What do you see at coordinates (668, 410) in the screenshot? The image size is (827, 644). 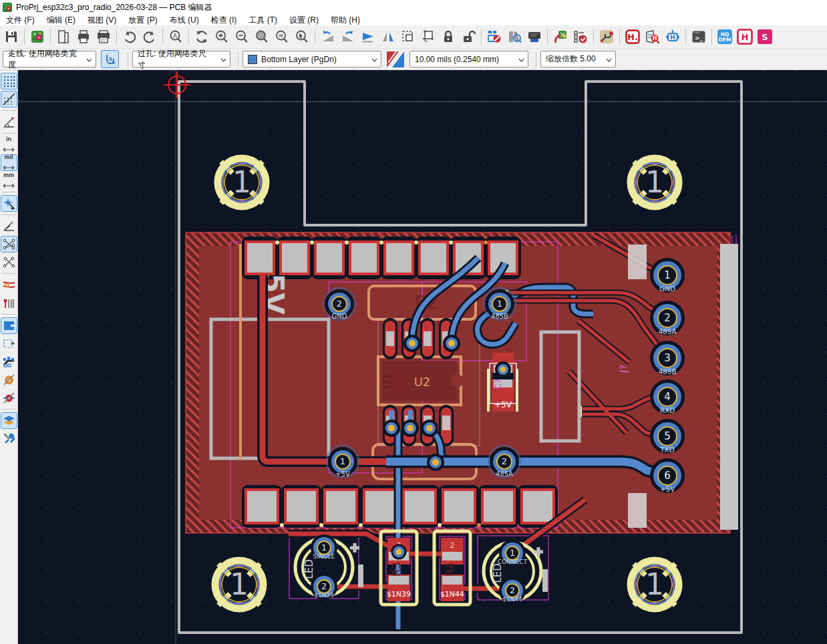 I see `pad-net-label: RXD` at bounding box center [668, 410].